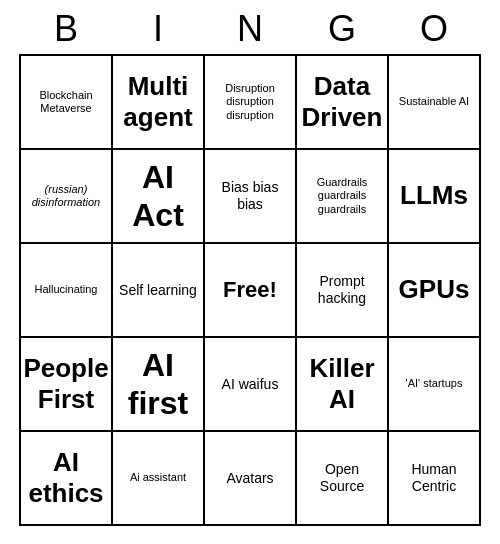 This screenshot has height=544, width=500. What do you see at coordinates (67, 291) in the screenshot?
I see `cell-10: Hallucinating` at bounding box center [67, 291].